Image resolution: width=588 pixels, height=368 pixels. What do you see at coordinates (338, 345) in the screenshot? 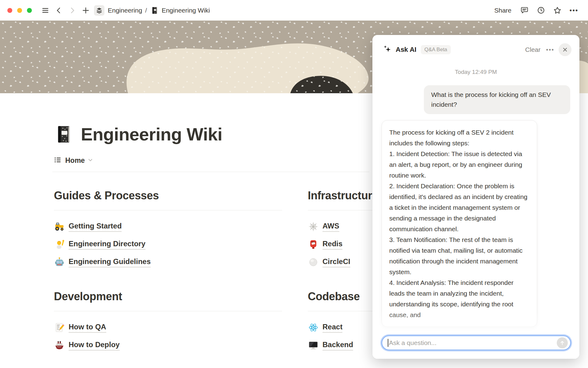
I see `page-link-label: Backend` at bounding box center [338, 345].